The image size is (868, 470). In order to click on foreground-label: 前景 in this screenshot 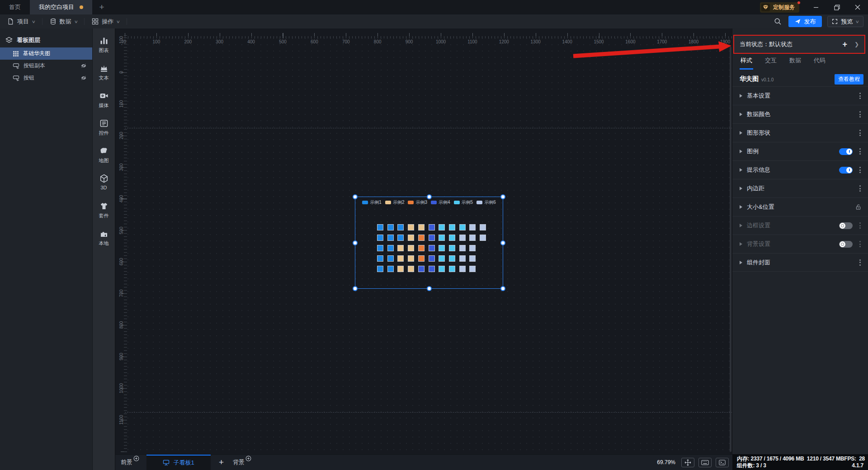, I will do `click(127, 462)`.